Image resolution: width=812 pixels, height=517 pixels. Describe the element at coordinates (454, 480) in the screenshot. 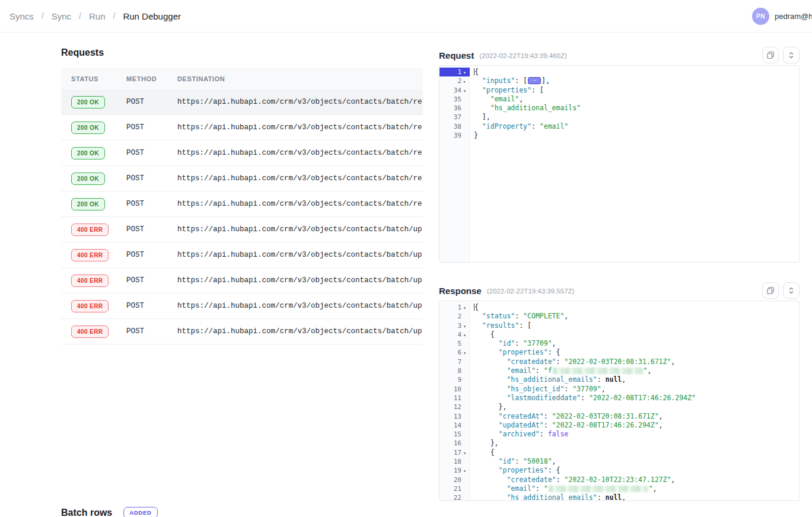

I see `line-gutter: 20` at that location.